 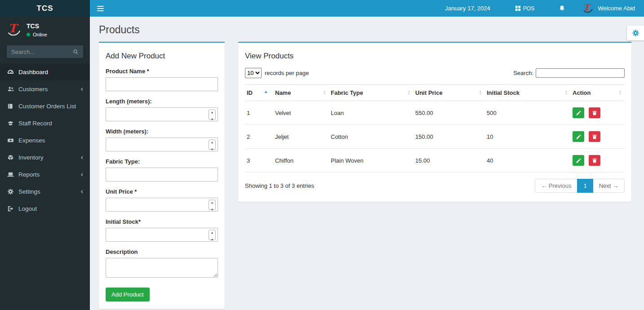 I want to click on sidebar-item-label: Dashboard, so click(x=33, y=72).